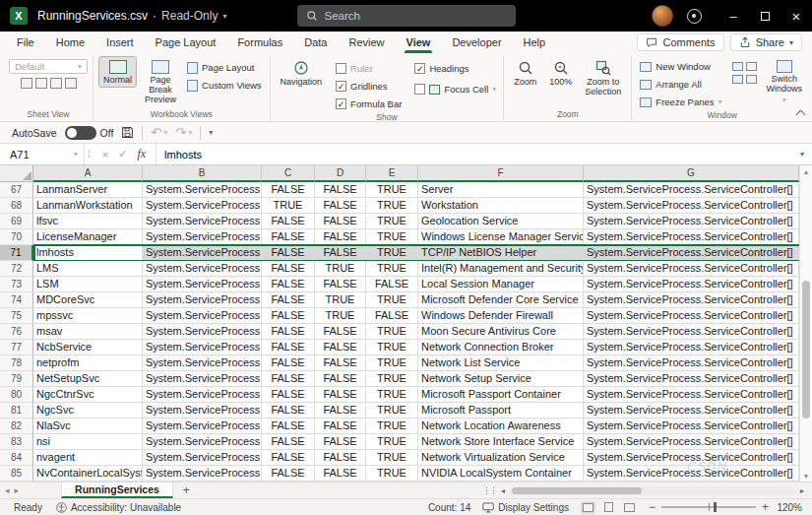 Image resolution: width=812 pixels, height=515 pixels. What do you see at coordinates (681, 85) in the screenshot?
I see `arrange-all-button: Arrange All` at bounding box center [681, 85].